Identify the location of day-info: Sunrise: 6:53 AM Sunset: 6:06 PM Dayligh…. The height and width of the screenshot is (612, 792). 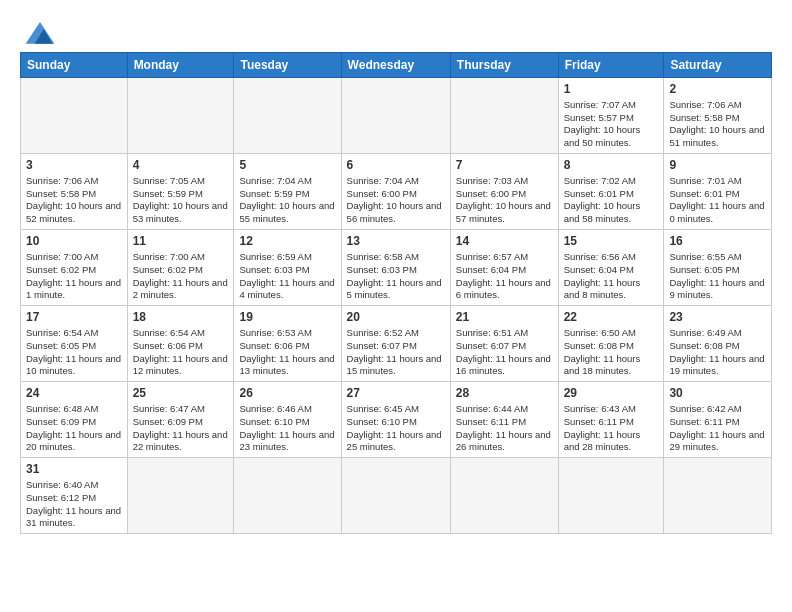
(287, 352).